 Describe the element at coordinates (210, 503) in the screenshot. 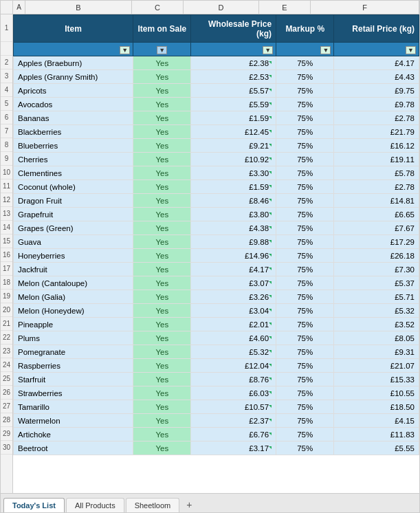

I see `tab-bar: Today's List All Products Sheetloom +` at that location.